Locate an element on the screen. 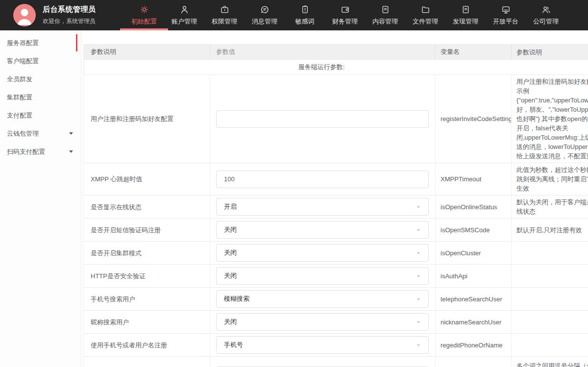 This screenshot has width=588, height=367. nav-item-initial-config: 初始配置 is located at coordinates (144, 15).